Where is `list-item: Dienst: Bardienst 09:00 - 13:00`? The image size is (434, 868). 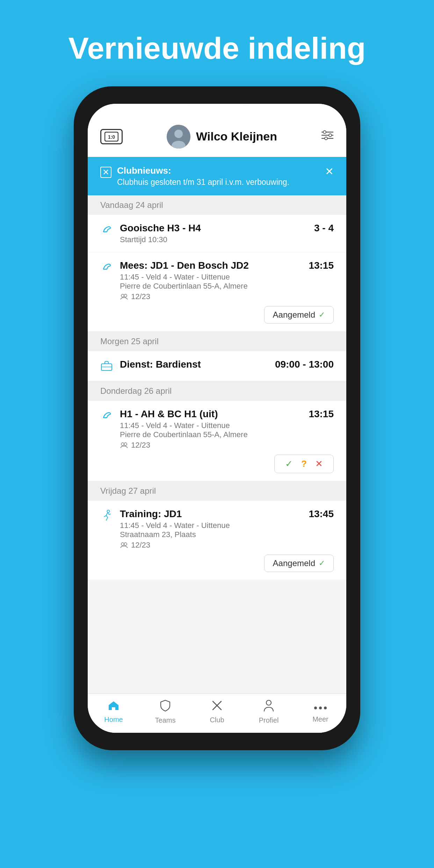
list-item: Dienst: Bardienst 09:00 - 13:00 is located at coordinates (217, 366).